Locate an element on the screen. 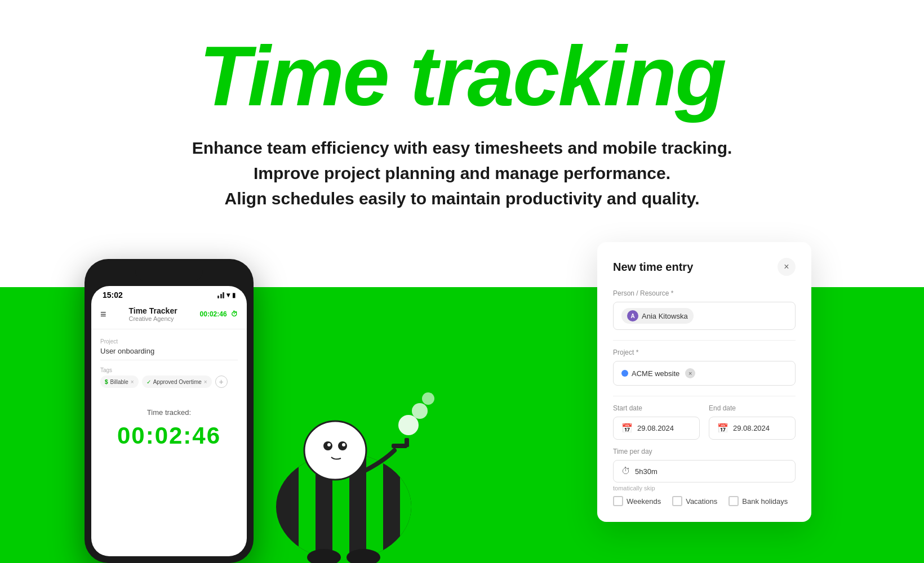 The height and width of the screenshot is (563, 924). project-field: Project * ACME website × is located at coordinates (704, 367).